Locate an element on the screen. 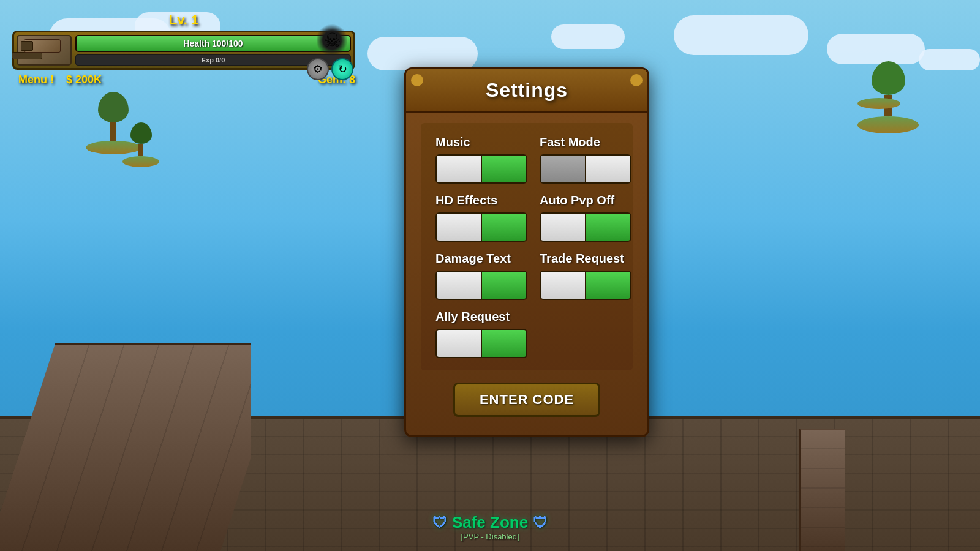  fast-mode-toggle-off is located at coordinates (563, 169).